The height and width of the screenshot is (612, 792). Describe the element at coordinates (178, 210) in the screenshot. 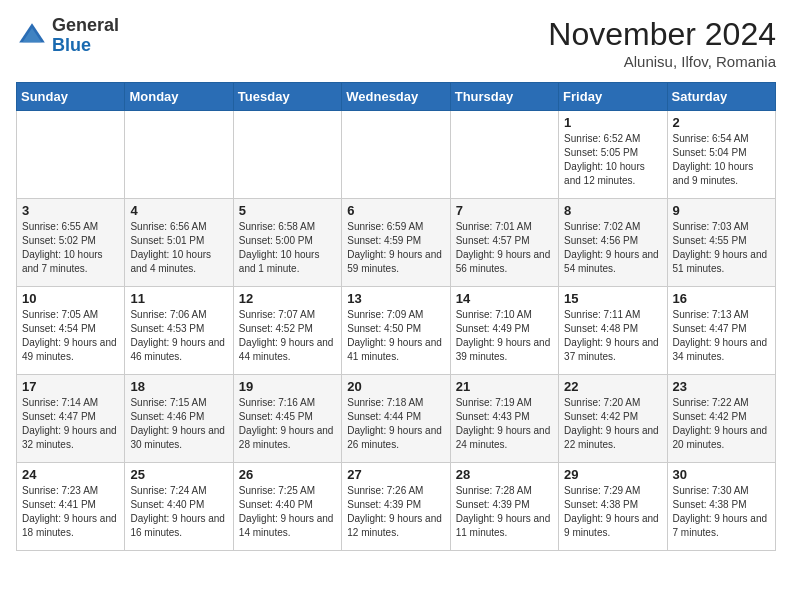

I see `day-number: 4` at that location.